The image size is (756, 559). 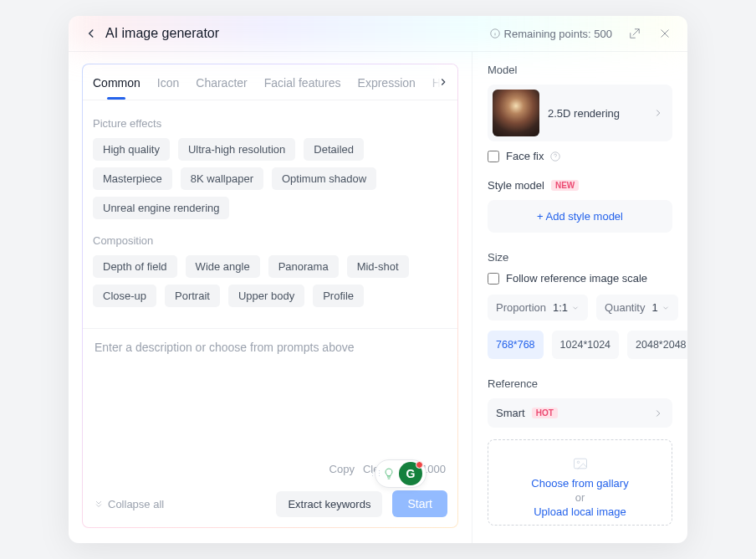 What do you see at coordinates (580, 113) in the screenshot?
I see `model-selector: 2.5D rendering` at bounding box center [580, 113].